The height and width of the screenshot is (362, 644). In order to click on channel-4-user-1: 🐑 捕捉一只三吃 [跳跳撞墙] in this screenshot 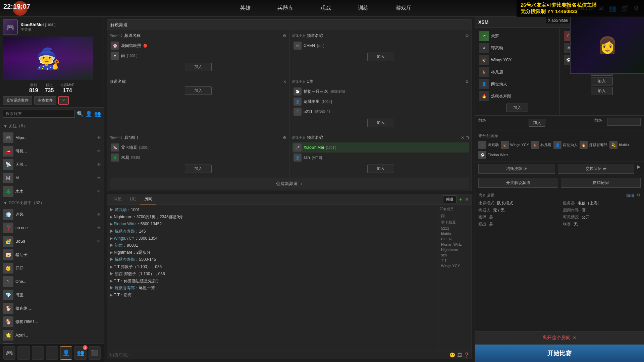, I will do `click(380, 92)`.